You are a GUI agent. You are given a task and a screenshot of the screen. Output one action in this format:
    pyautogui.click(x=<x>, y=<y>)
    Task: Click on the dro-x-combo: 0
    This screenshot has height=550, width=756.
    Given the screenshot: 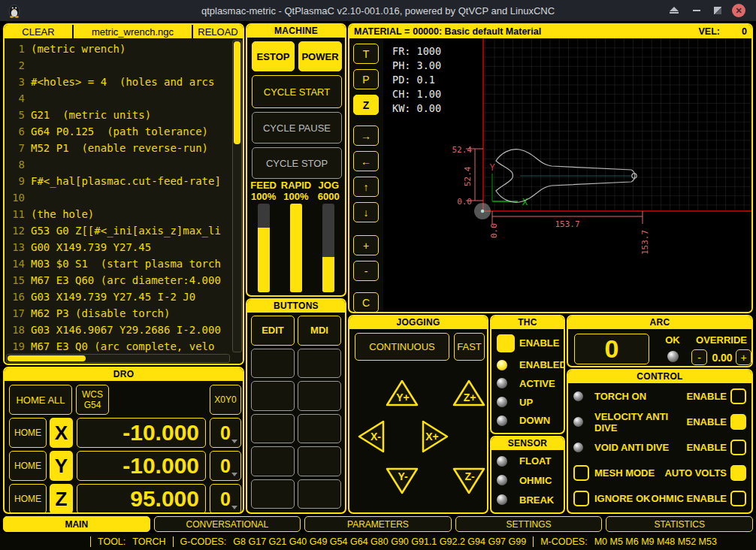 What is the action you would take?
    pyautogui.click(x=225, y=433)
    